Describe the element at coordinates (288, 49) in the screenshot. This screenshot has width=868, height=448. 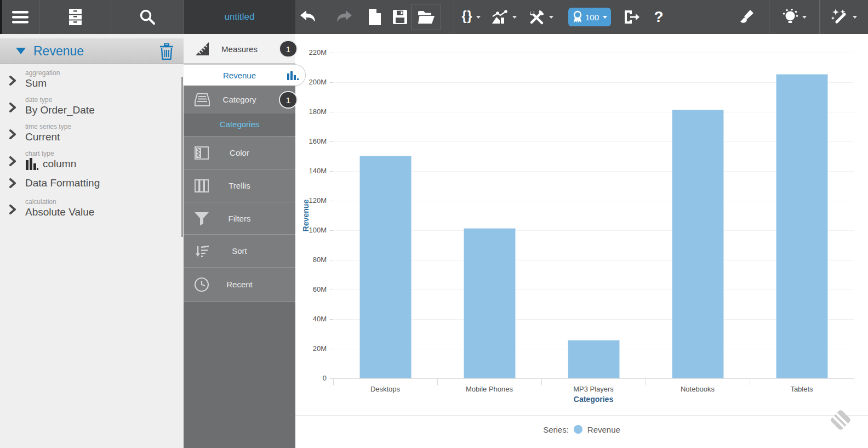
I see `measures-count: 1` at that location.